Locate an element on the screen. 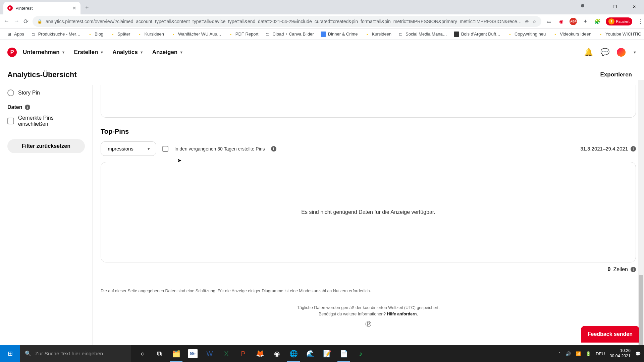 The image size is (644, 362). scrollbar is located at coordinates (641, 221).